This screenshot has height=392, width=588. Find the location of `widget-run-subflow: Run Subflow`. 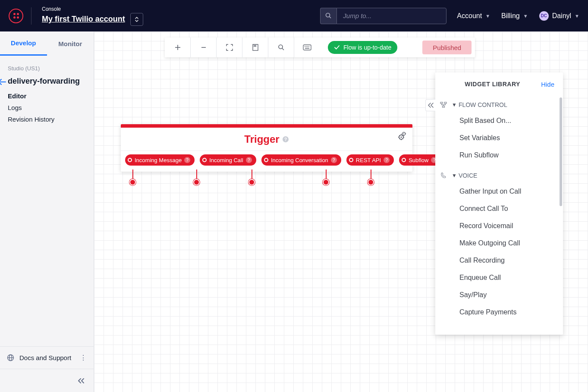

widget-run-subflow: Run Subflow is located at coordinates (498, 155).